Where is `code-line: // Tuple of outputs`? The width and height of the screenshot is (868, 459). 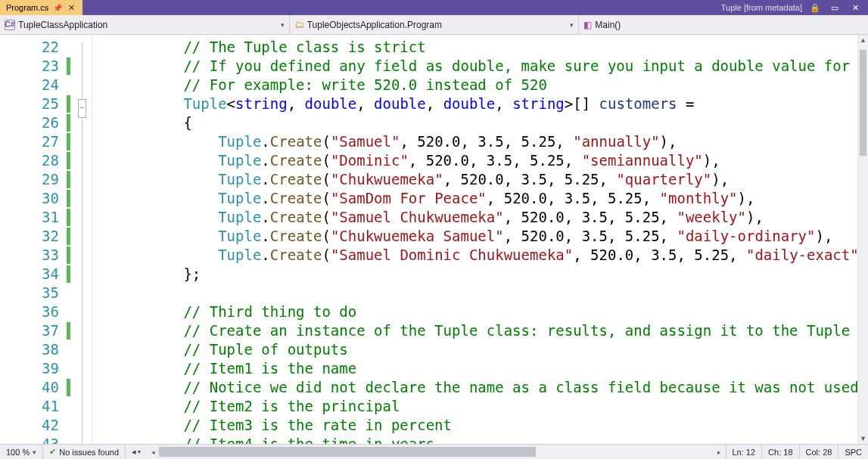
code-line: // Tuple of outputs is located at coordinates (477, 349).